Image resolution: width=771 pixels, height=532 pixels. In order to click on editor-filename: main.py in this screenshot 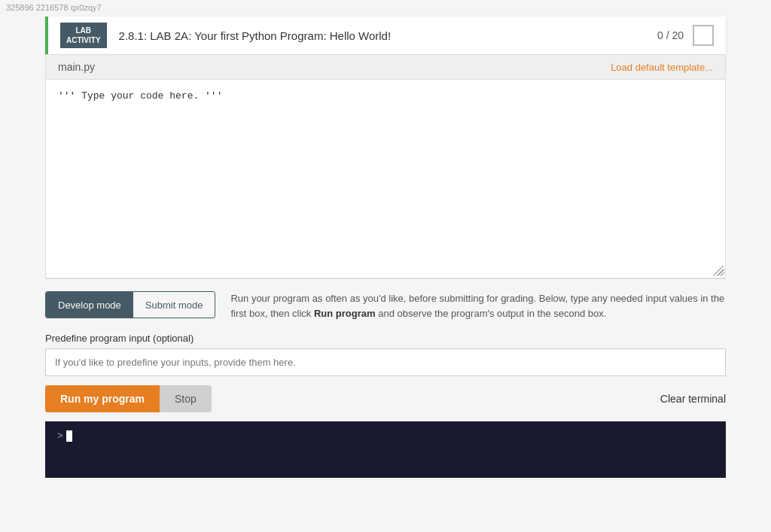, I will do `click(77, 67)`.